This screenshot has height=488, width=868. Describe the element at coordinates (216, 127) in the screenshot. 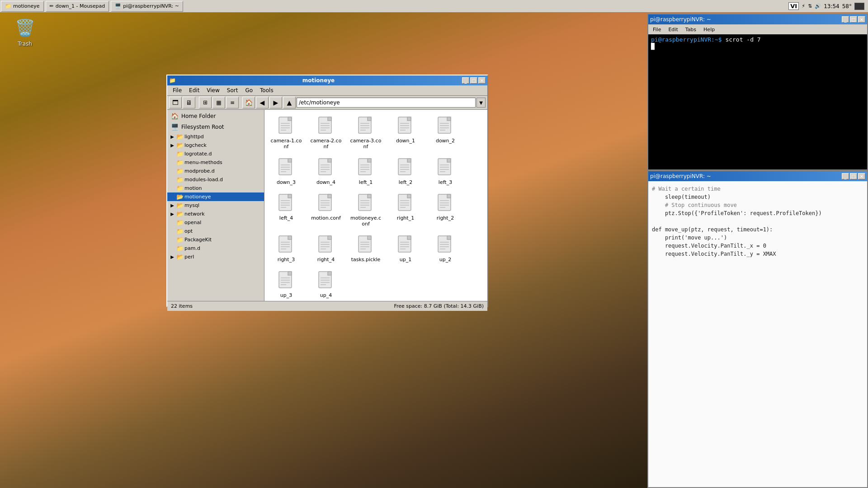

I see `sidebar-place-filesystem: 🖥️ Filesystem Root` at that location.